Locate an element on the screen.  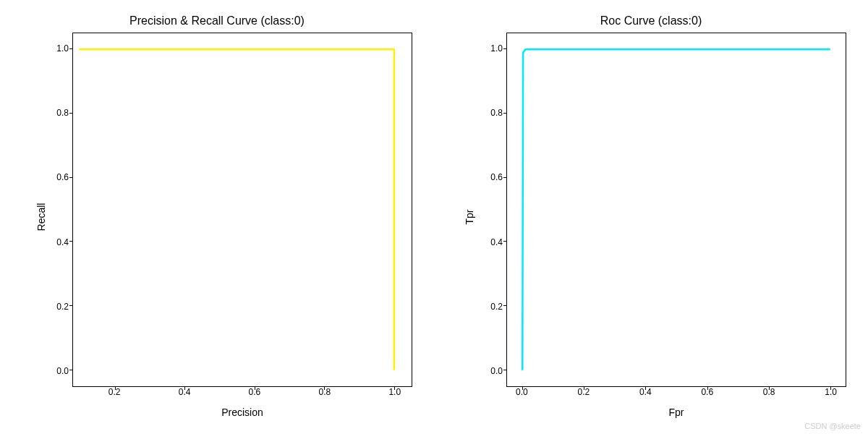
roc-curve-xlabel: Fpr is located at coordinates (676, 412).